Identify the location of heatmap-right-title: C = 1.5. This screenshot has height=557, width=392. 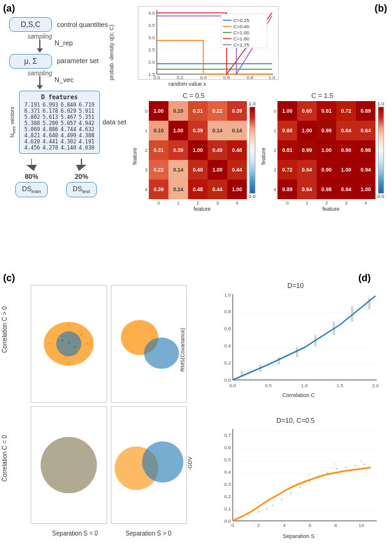
(322, 96).